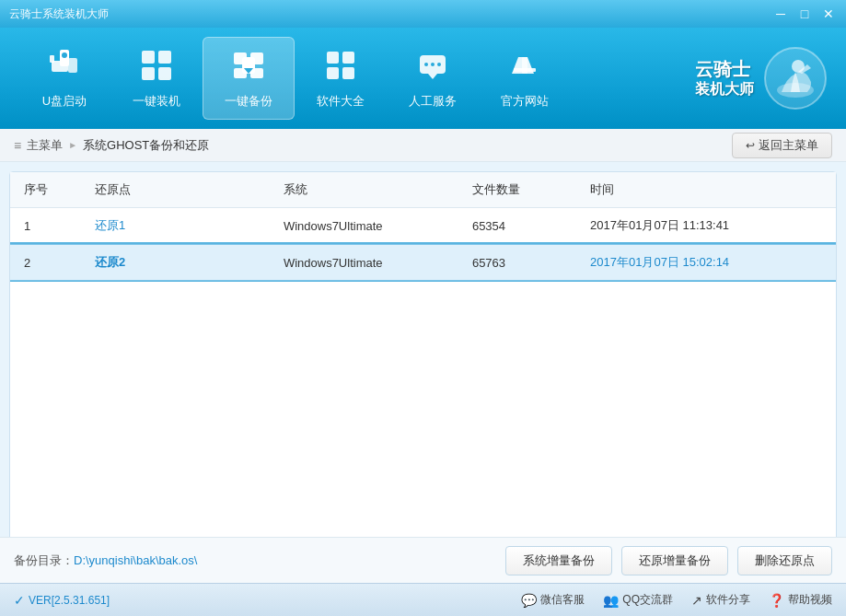  What do you see at coordinates (525, 78) in the screenshot?
I see `nav-item-website: 官方网站` at bounding box center [525, 78].